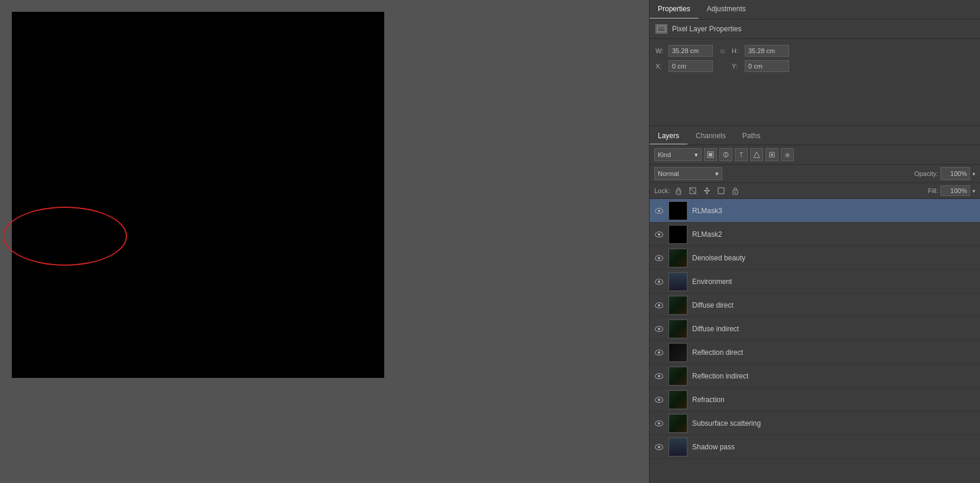  What do you see at coordinates (721, 191) in the screenshot?
I see `lock-artboard-btn` at bounding box center [721, 191].